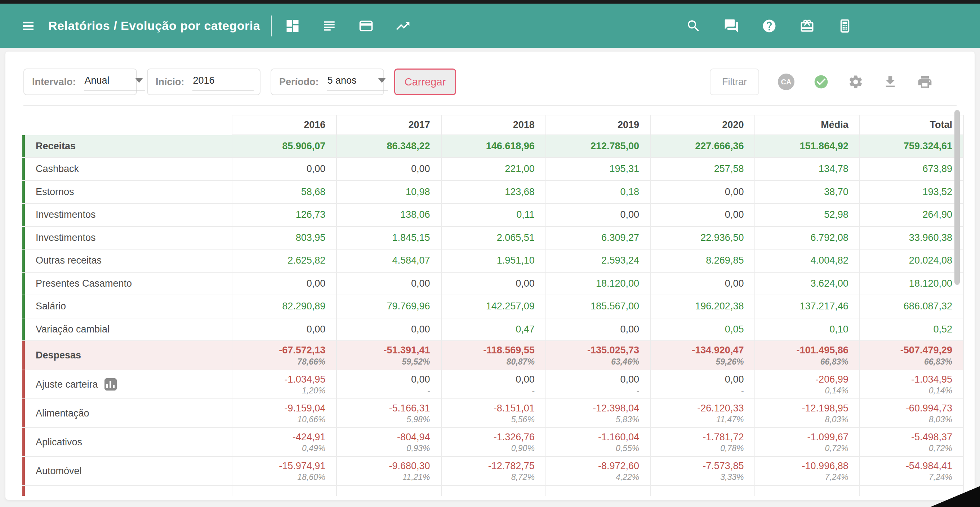 The image size is (980, 507). Describe the element at coordinates (57, 169) in the screenshot. I see `row-label: Cashback` at that location.